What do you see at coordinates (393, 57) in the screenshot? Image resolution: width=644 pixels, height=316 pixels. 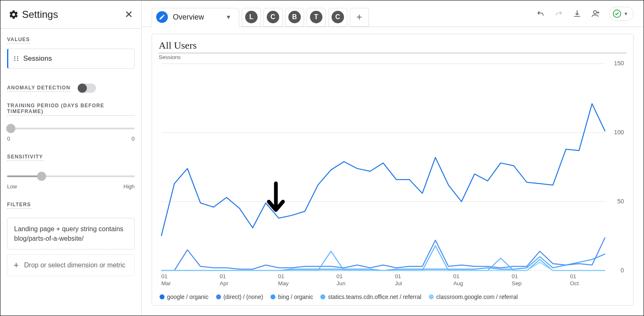 I see `chart-subtitle: Sessions` at bounding box center [393, 57].